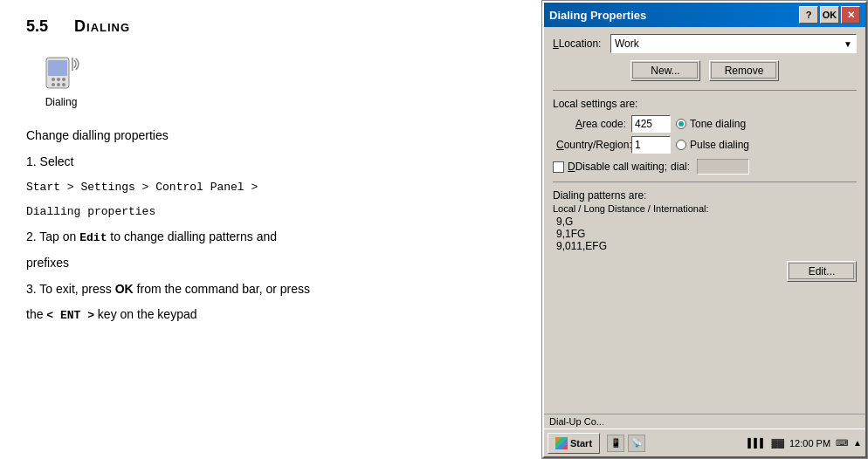 The height and width of the screenshot is (459, 868). I want to click on patterns-subtitle: Local / Long Distance / International:, so click(705, 209).